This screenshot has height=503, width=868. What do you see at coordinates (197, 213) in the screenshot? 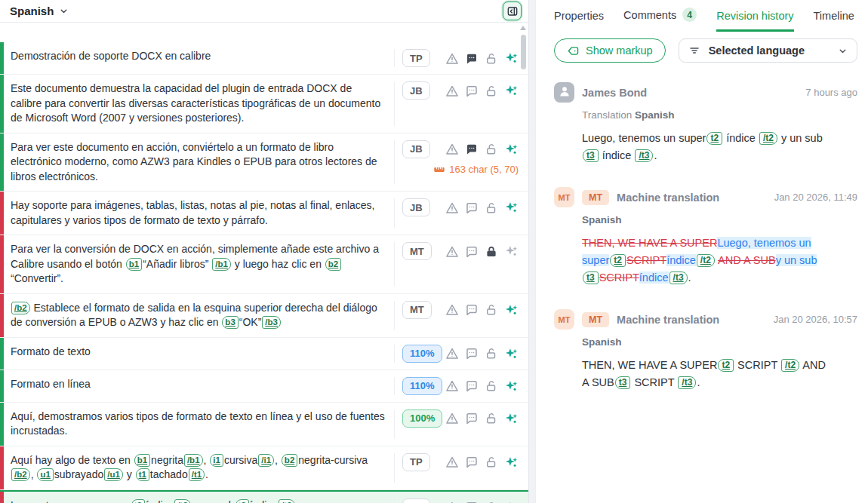
I see `segment-text: Hay soporte para imágenes, tablas, lista…` at bounding box center [197, 213].